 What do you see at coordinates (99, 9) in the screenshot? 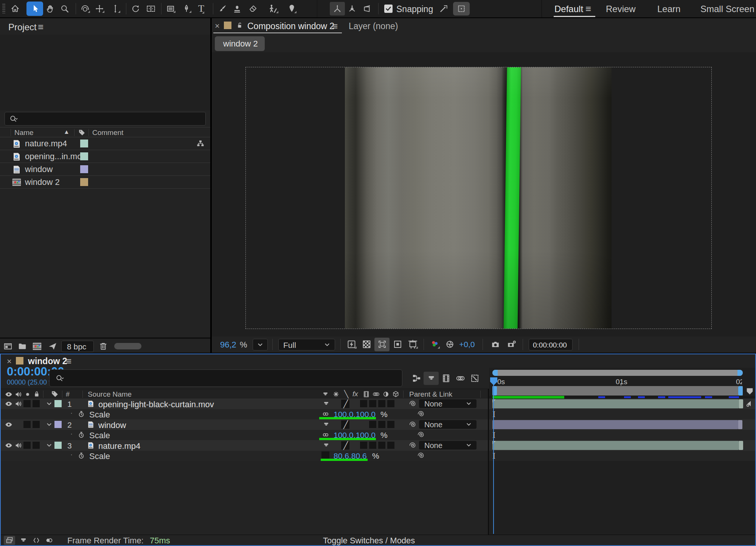
I see `pan-camera-tool` at bounding box center [99, 9].